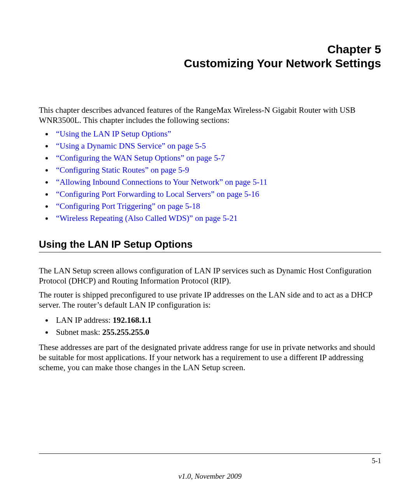 This screenshot has height=504, width=420. What do you see at coordinates (217, 158) in the screenshot?
I see `toc-item: “Configuring the WAN Setup Options” on p…` at bounding box center [217, 158].